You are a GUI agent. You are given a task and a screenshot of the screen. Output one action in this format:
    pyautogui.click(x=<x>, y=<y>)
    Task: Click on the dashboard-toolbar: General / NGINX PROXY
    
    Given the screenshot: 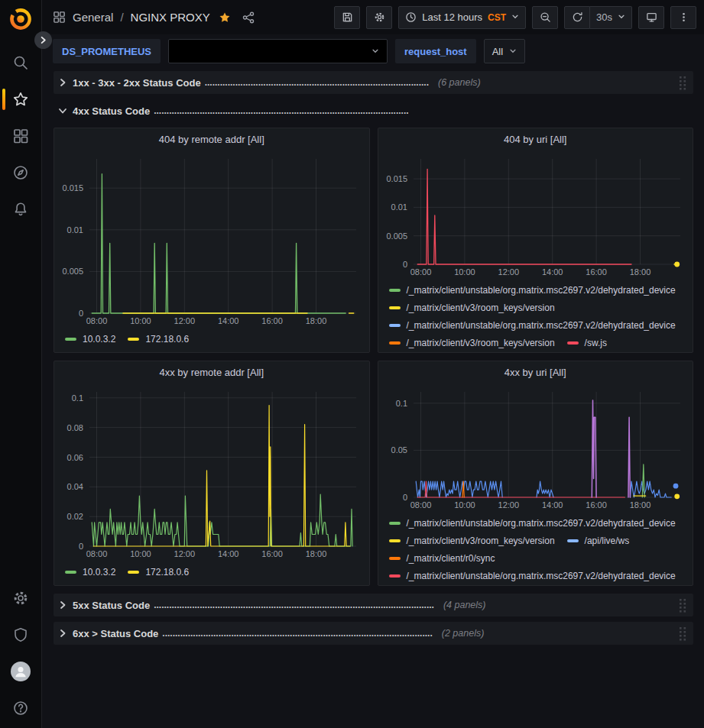 What is the action you would take?
    pyautogui.click(x=373, y=17)
    